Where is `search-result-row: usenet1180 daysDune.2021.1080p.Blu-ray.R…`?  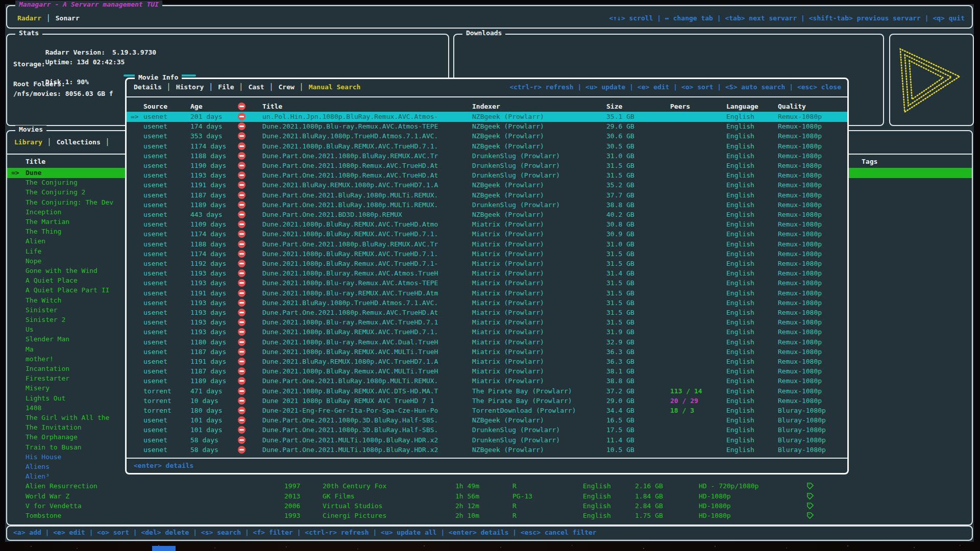 search-result-row: usenet1180 daysDune.2021.1080p.Blu-ray.R… is located at coordinates (487, 342).